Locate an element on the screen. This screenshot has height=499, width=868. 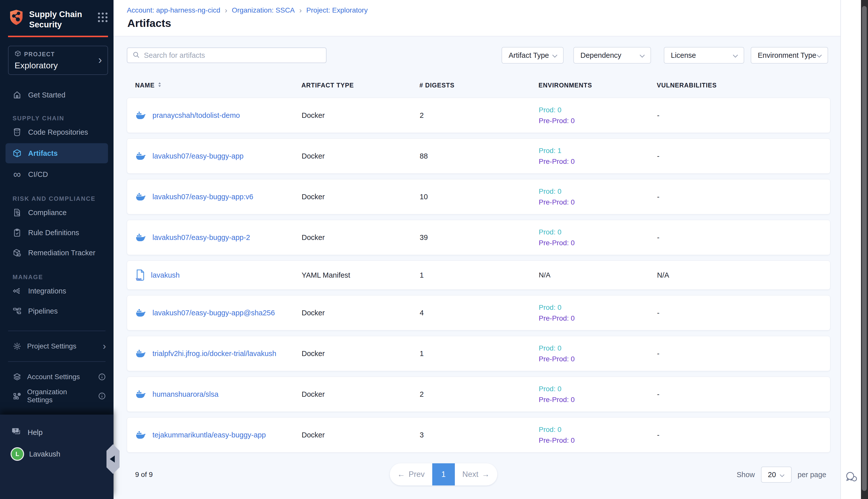
per-page-label: per page is located at coordinates (812, 475).